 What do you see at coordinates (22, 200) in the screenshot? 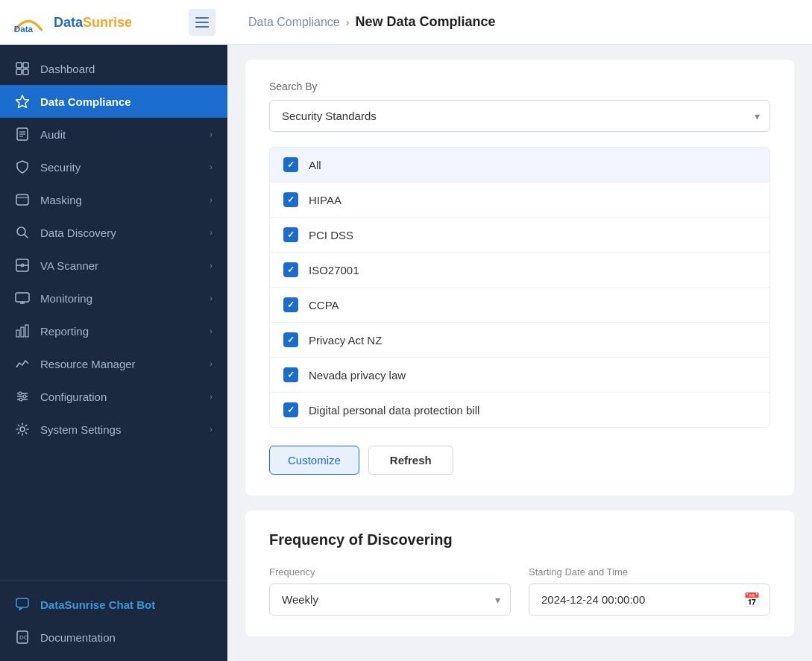
I see `mask-icon` at bounding box center [22, 200].